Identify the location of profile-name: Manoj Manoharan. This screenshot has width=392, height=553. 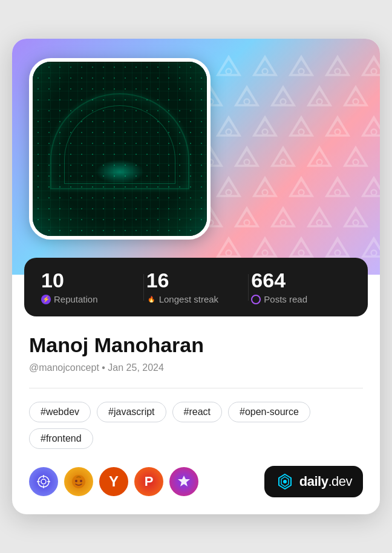
(196, 345).